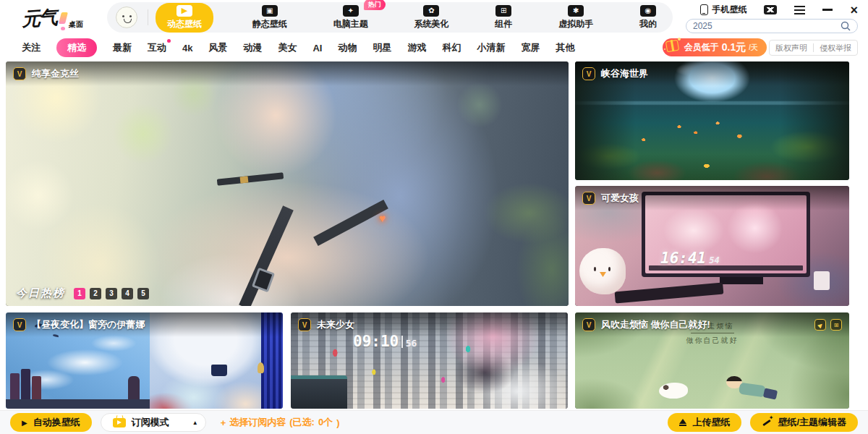  I want to click on tab-static-wallpaper: ▣ 静态壁纸, so click(270, 17).